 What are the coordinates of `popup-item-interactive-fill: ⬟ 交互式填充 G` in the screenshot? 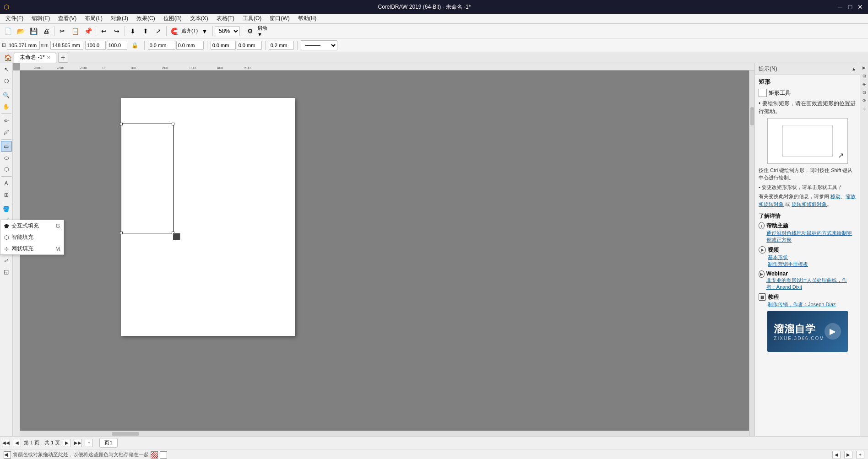 It's located at (32, 226).